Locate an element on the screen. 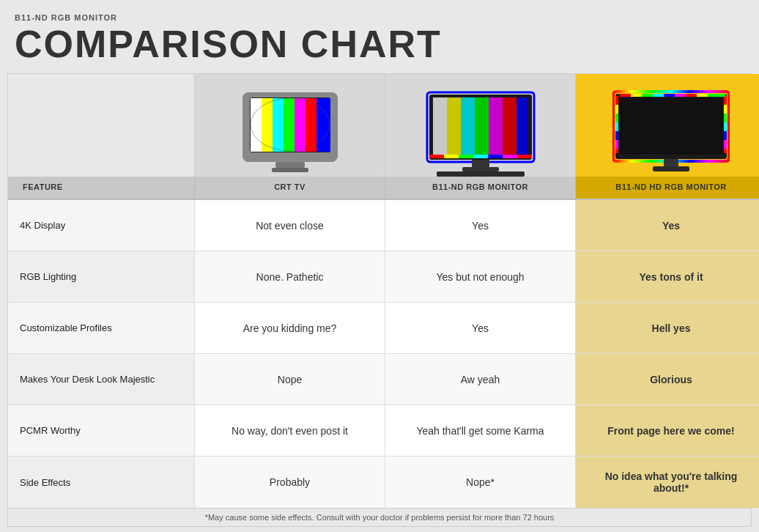 This screenshot has width=759, height=532. feature-cell: Side Effects is located at coordinates (101, 482).